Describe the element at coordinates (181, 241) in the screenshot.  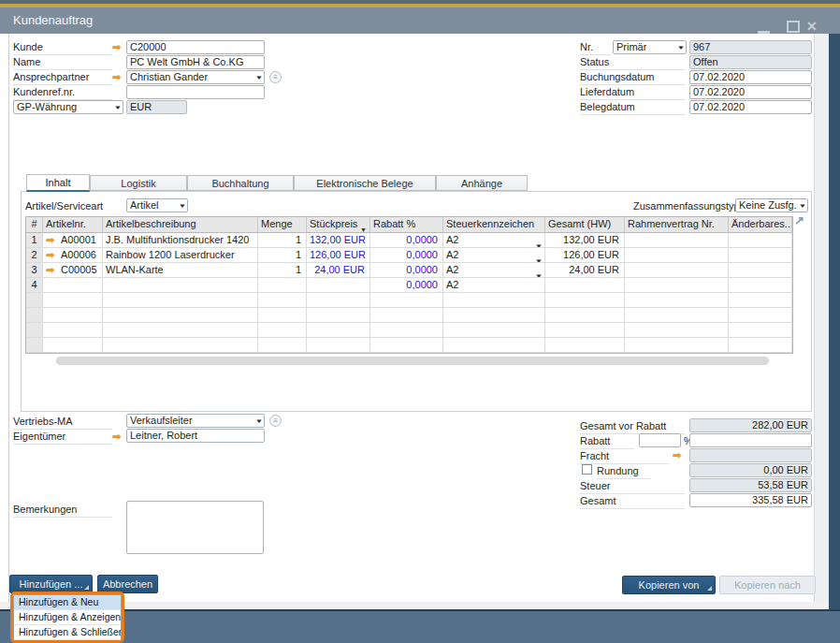
I see `beschreibung-cell: J.B. Multifunktionsdrucker 1420` at that location.